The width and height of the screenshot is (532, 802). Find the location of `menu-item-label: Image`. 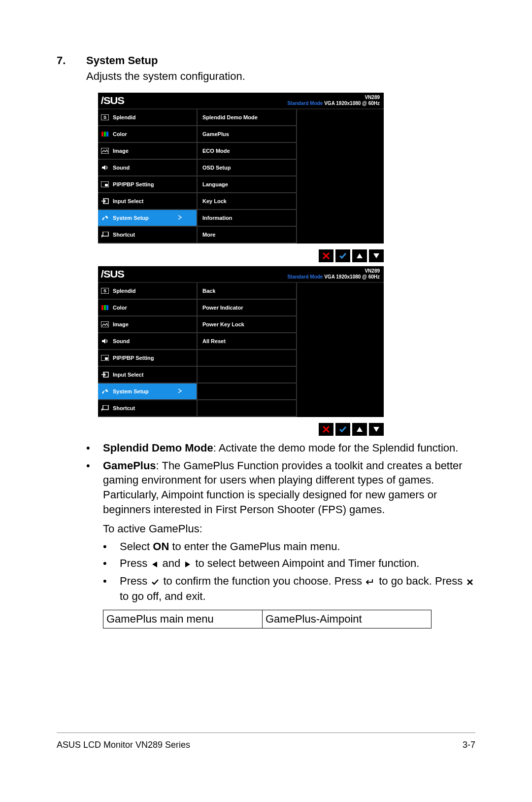

menu-item-label: Image is located at coordinates (121, 151).